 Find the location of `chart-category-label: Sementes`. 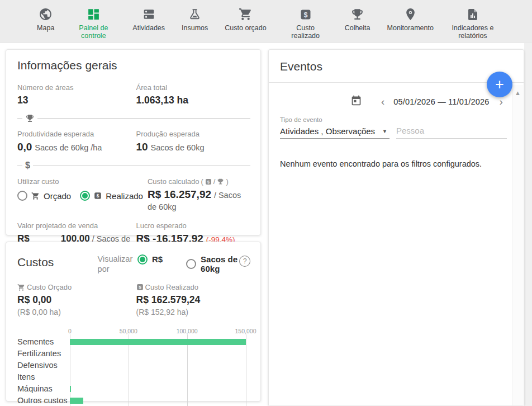

chart-category-label: Sementes is located at coordinates (44, 342).